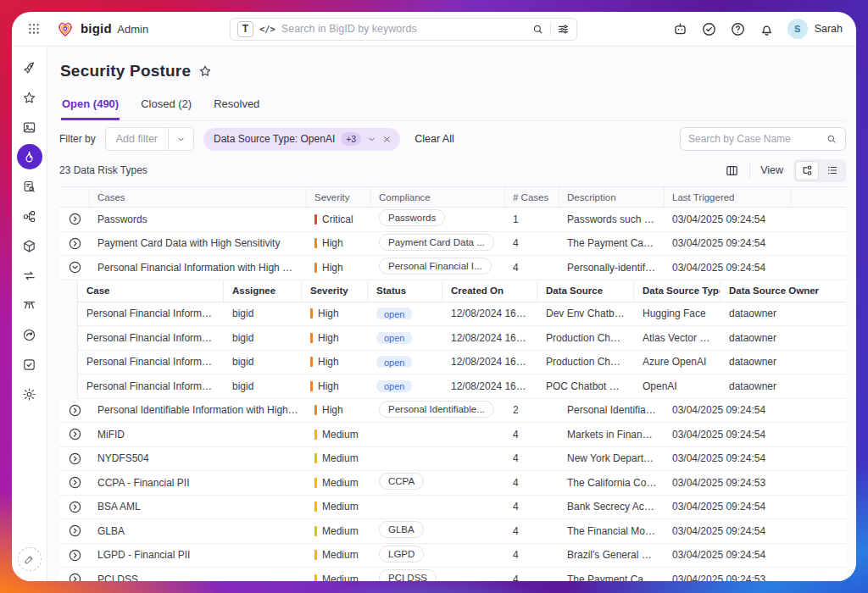 This screenshot has height=593, width=868. I want to click on table-row: Passwords Critical Passwords 1 Passwords…, so click(453, 220).